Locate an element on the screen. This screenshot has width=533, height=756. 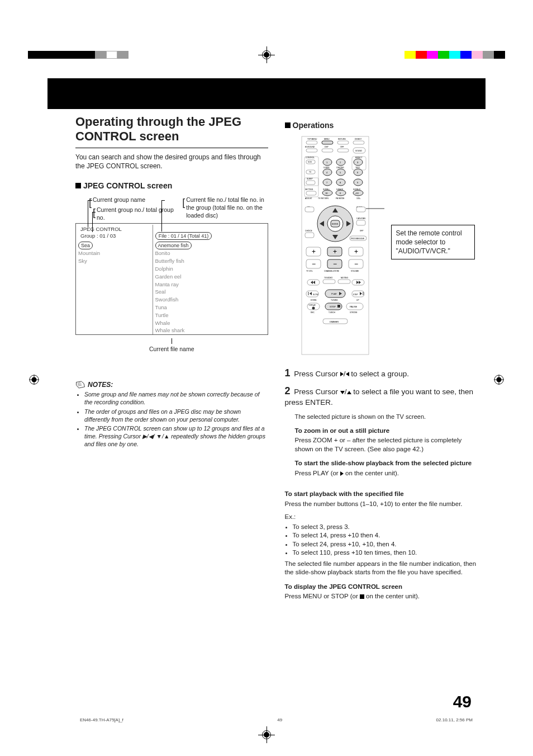
print-registration-row is located at coordinates (266, 55).